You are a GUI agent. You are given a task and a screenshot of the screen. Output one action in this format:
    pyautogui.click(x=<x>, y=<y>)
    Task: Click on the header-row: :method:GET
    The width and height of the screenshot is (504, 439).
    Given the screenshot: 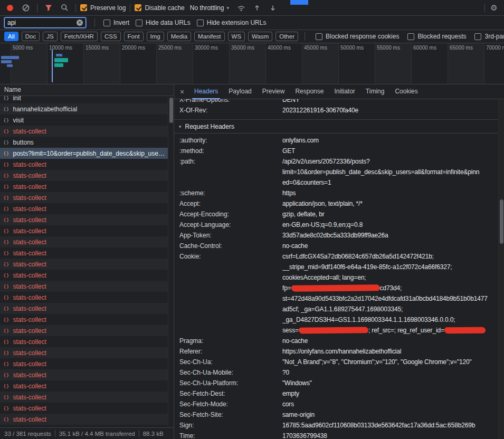 What is the action you would take?
    pyautogui.click(x=339, y=151)
    